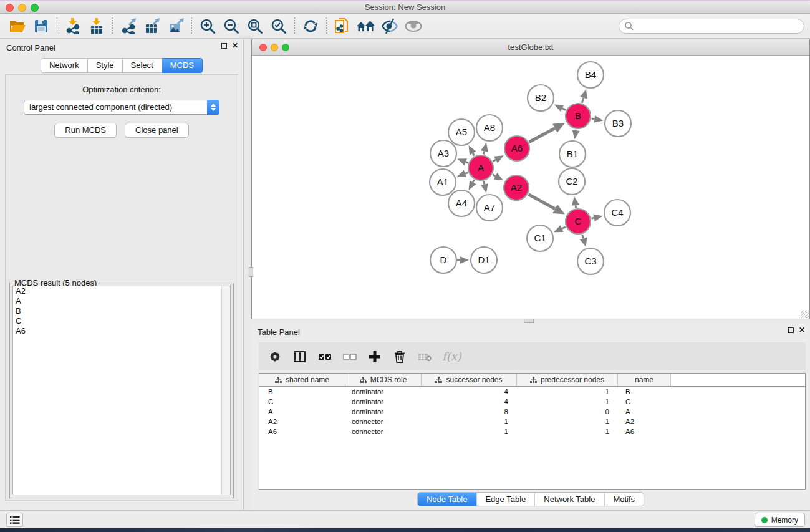 This screenshot has height=532, width=810. Describe the element at coordinates (275, 357) in the screenshot. I see `table-settings-button` at that location.